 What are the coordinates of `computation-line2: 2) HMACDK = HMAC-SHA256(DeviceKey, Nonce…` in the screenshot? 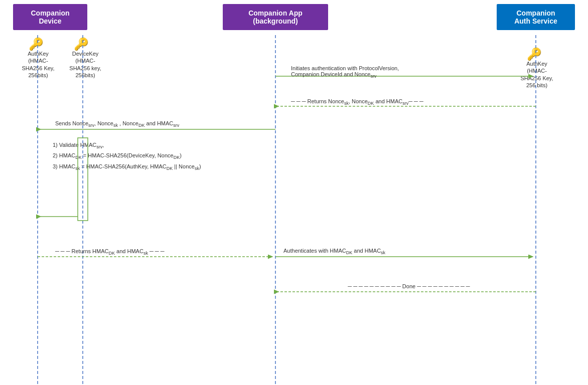 It's located at (158, 156).